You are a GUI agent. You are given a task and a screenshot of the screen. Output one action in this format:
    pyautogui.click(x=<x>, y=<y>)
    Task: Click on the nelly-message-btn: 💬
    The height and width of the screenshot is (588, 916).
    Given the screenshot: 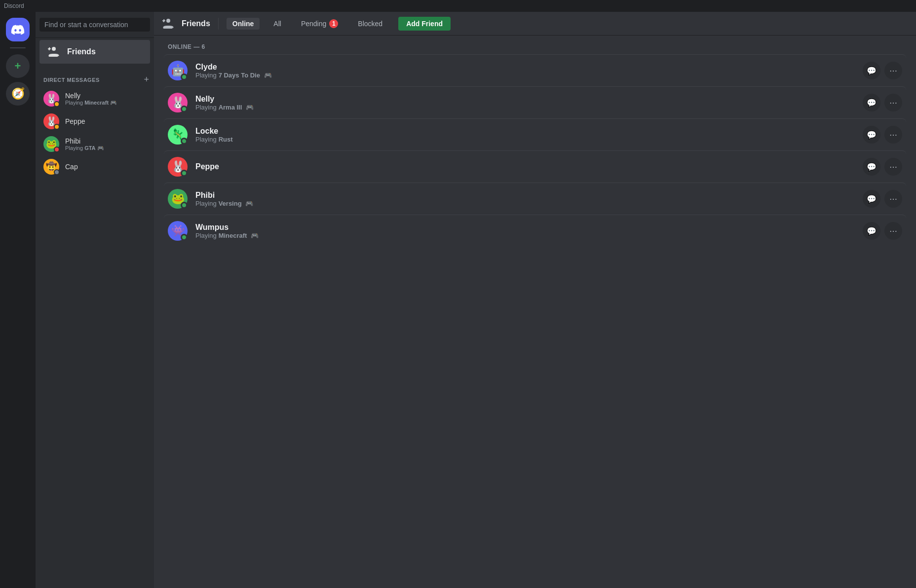 What is the action you would take?
    pyautogui.click(x=872, y=103)
    